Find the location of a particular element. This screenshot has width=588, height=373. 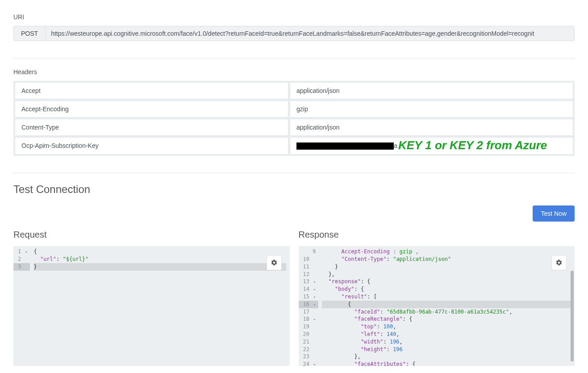

test-now-button: Test Now is located at coordinates (554, 214).